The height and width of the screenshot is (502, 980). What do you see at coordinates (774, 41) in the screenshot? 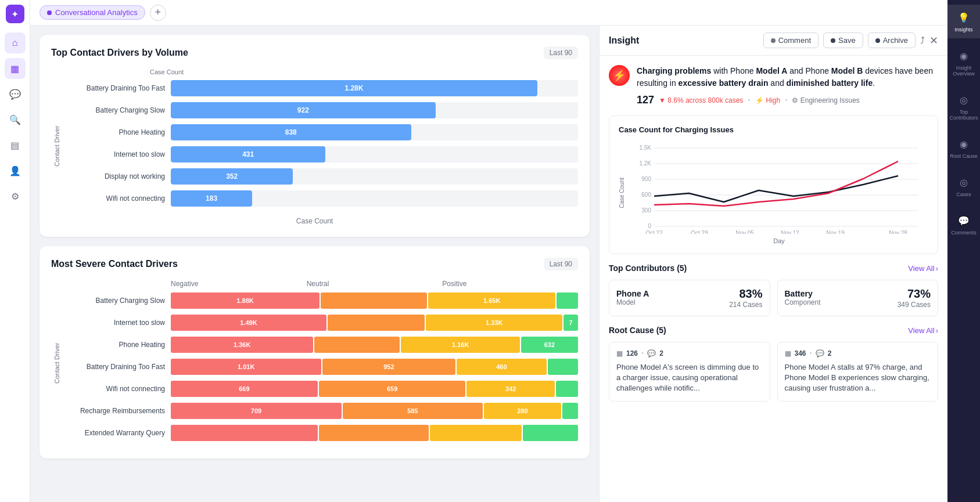
I see `insight-topbar: Insight Comment Save Archive` at bounding box center [774, 41].